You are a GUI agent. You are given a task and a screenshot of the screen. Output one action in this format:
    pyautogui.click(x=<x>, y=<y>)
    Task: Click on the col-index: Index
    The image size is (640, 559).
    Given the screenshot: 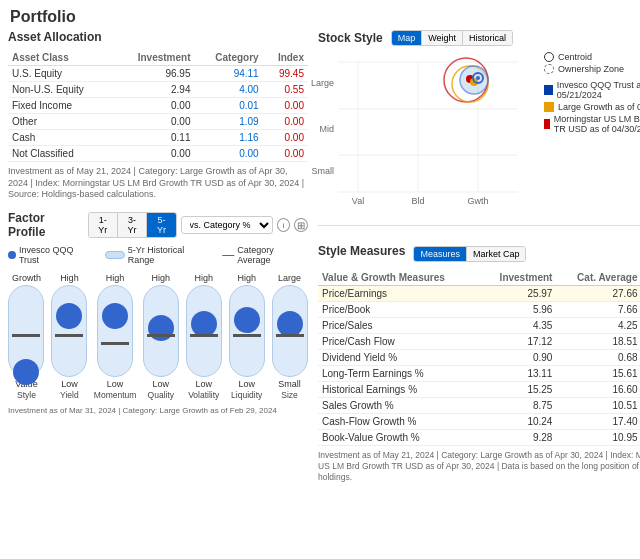 What is the action you would take?
    pyautogui.click(x=286, y=58)
    